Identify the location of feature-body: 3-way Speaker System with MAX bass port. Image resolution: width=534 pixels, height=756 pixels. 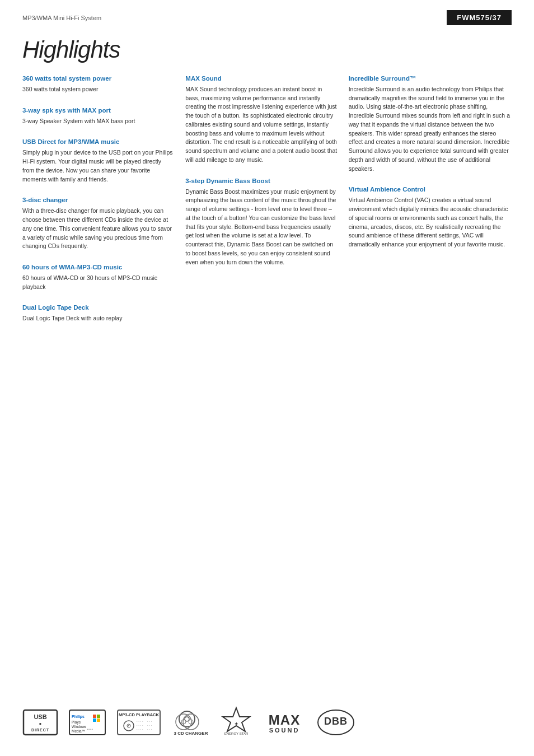
(99, 122).